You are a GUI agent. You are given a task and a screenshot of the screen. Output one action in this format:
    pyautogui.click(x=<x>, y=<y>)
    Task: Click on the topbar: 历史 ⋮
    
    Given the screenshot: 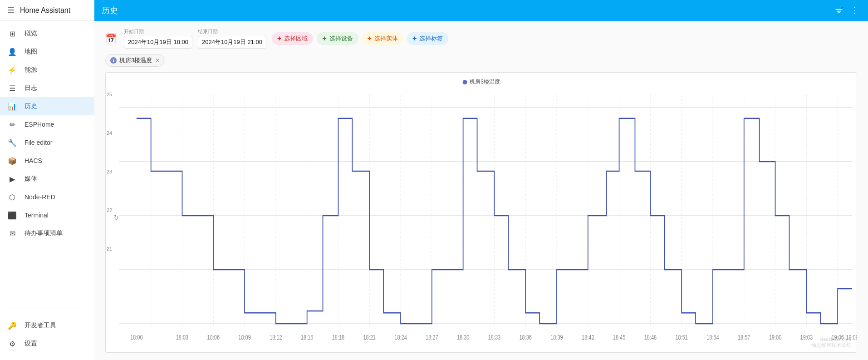 What is the action you would take?
    pyautogui.click(x=481, y=10)
    